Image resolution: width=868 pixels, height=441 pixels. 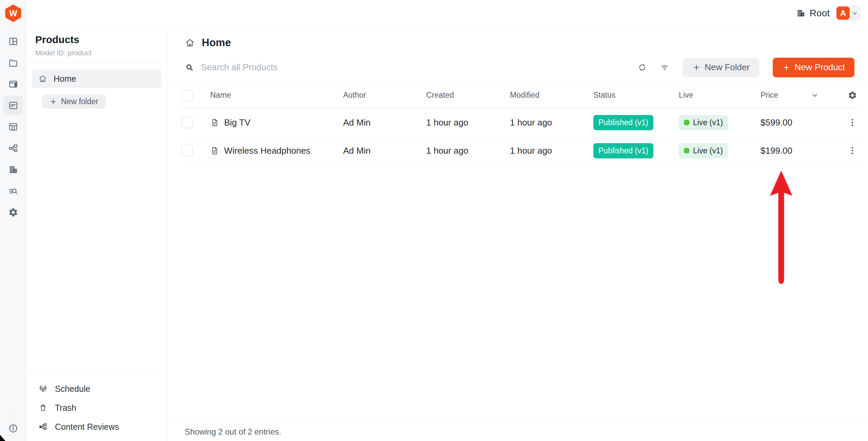 What do you see at coordinates (13, 428) in the screenshot?
I see `info-icon` at bounding box center [13, 428].